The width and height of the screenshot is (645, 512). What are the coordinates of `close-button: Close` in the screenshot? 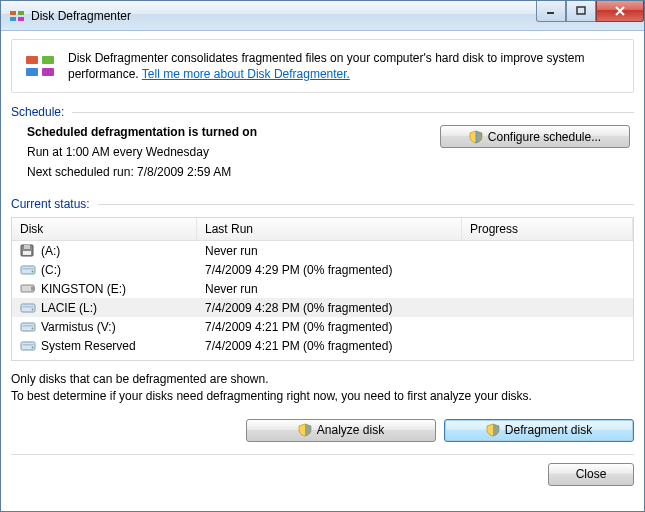 It's located at (591, 474).